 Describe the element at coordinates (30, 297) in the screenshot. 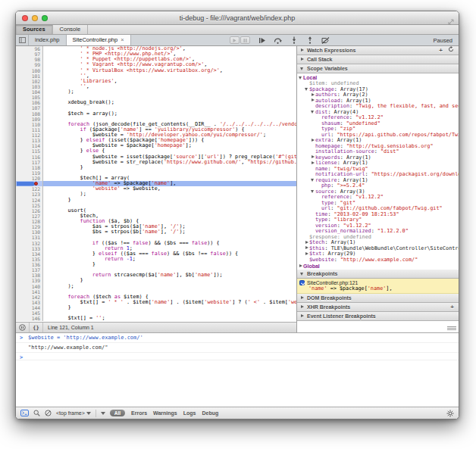

I see `gutter-line-number: 142` at that location.